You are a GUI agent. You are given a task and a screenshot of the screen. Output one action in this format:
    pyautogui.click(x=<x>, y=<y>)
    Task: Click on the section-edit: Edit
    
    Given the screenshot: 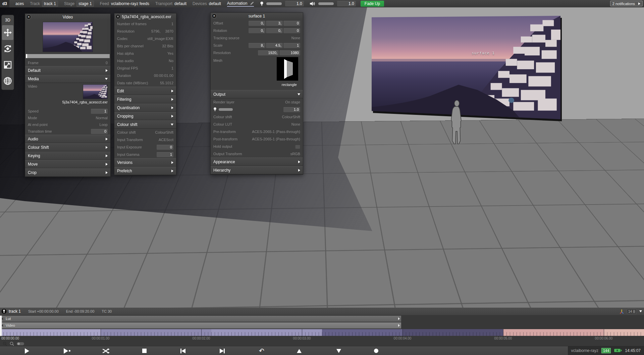 What is the action you would take?
    pyautogui.click(x=145, y=91)
    